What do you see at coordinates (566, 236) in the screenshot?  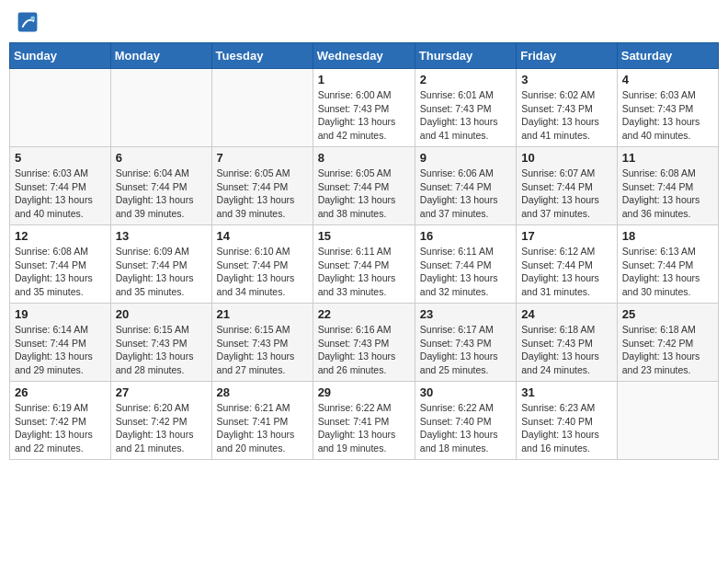 I see `day-number: 17` at bounding box center [566, 236].